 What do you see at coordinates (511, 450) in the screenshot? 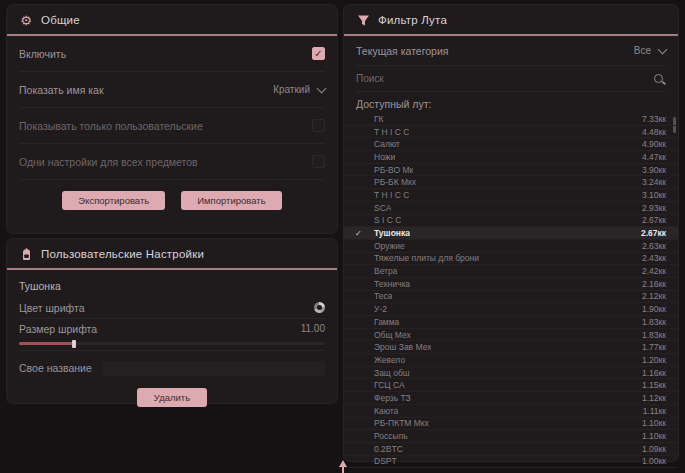
I see `loot-item-row: 0.2BTC1.09кк` at bounding box center [511, 450].